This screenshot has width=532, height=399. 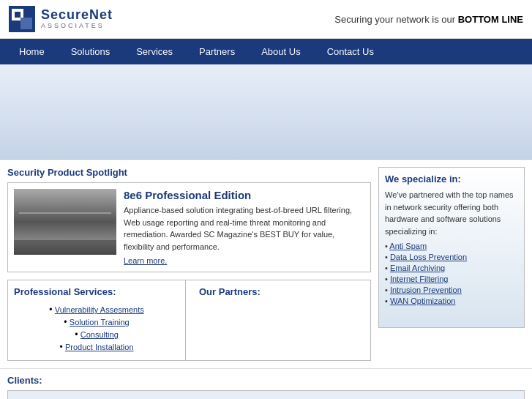 What do you see at coordinates (32, 51) in the screenshot?
I see `nav-link-home: Home` at bounding box center [32, 51].